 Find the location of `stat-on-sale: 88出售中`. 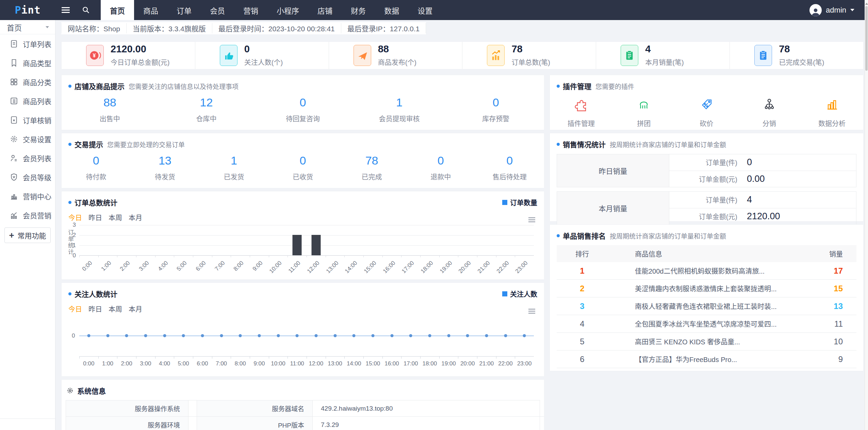

stat-on-sale: 88出售中 is located at coordinates (110, 109).